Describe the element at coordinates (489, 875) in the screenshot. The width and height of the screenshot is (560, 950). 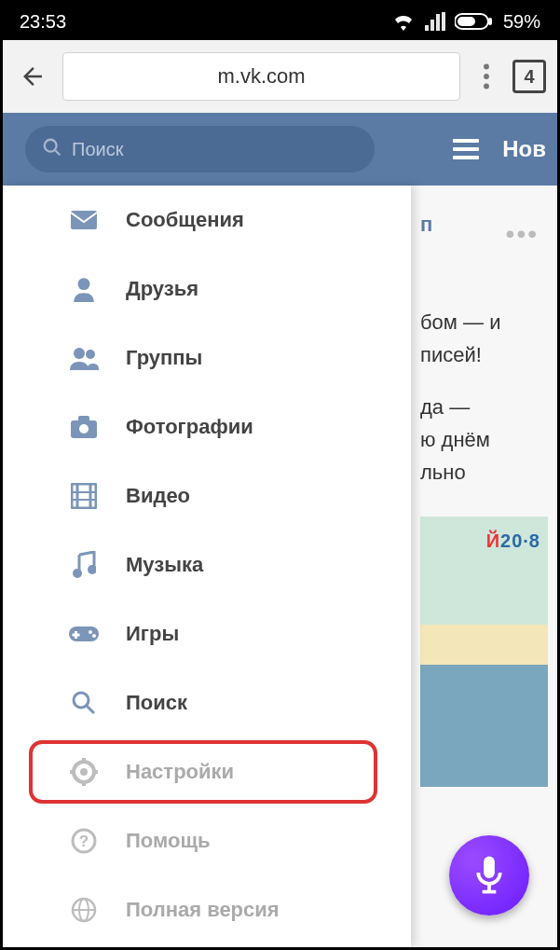
I see `microphone-icon` at that location.